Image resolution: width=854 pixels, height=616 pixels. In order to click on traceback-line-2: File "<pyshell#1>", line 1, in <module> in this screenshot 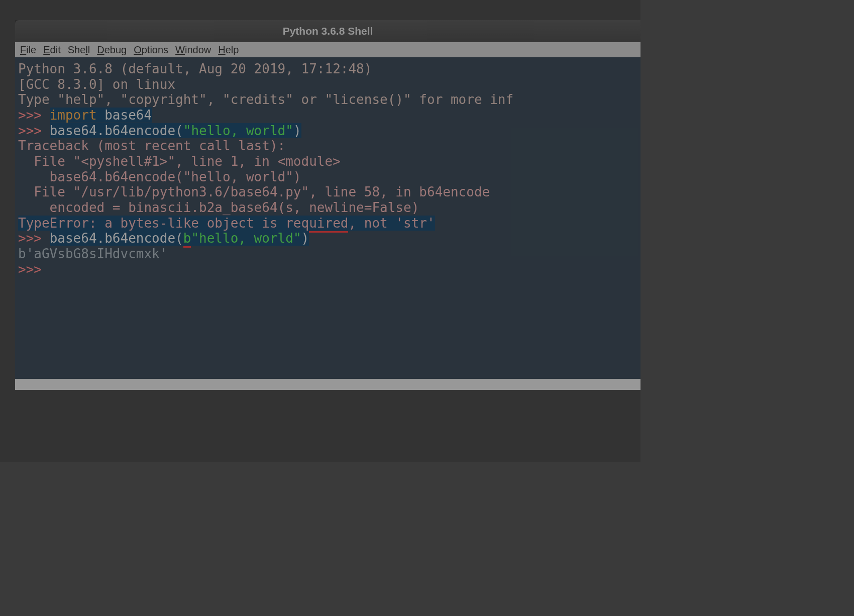, I will do `click(179, 161)`.